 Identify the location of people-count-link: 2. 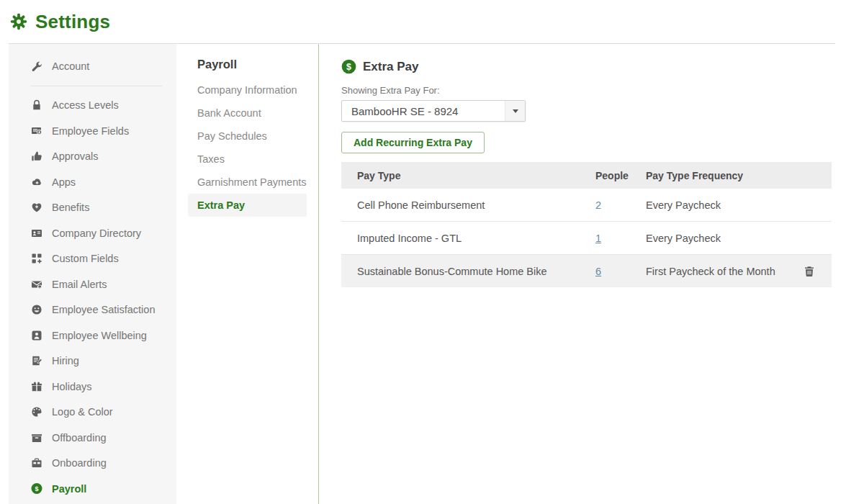
(598, 205).